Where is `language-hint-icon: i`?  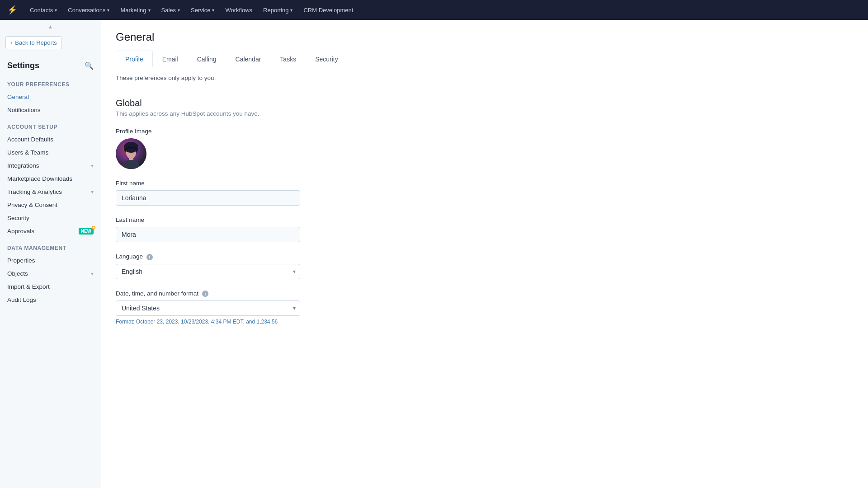
language-hint-icon: i is located at coordinates (150, 257).